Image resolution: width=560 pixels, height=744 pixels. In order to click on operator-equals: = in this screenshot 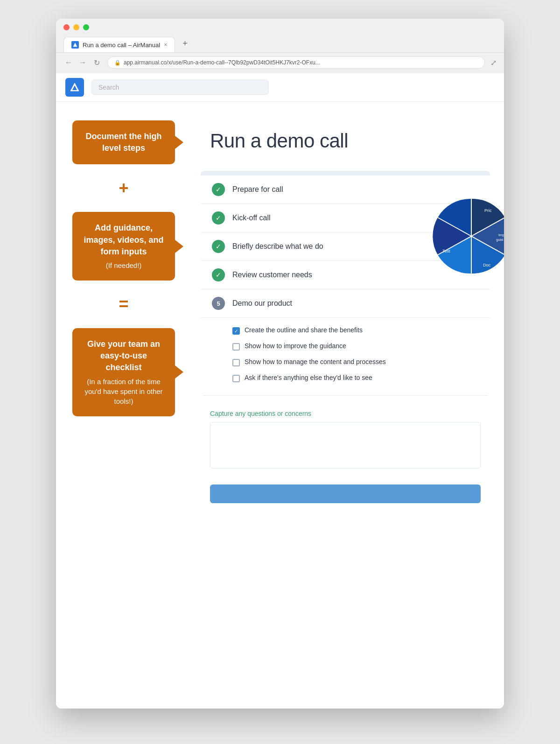, I will do `click(123, 304)`.